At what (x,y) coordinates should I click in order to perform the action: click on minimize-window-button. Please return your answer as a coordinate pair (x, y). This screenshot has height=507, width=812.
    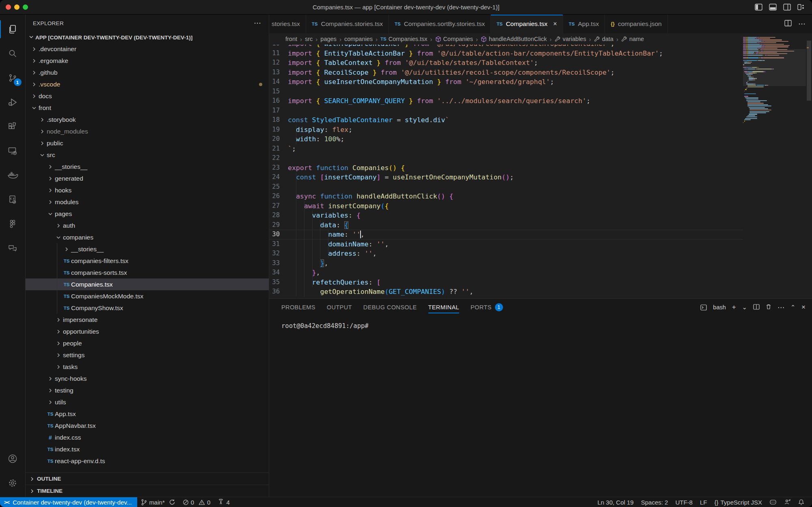
    Looking at the image, I should click on (17, 7).